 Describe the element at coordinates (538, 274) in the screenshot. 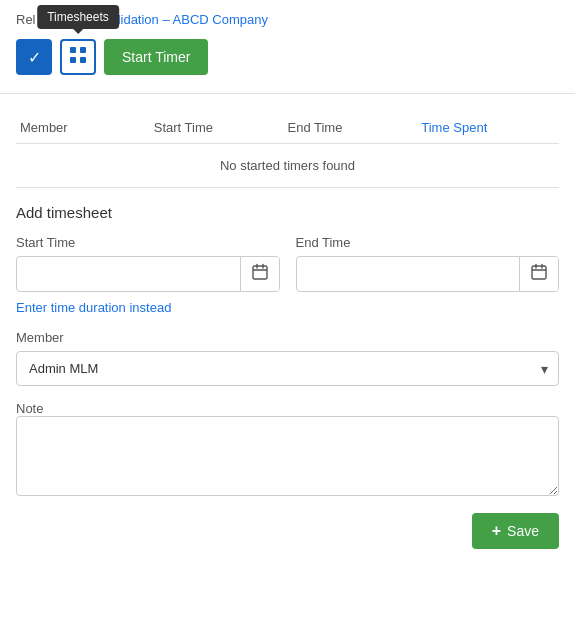

I see `end-time-calendar-button` at that location.